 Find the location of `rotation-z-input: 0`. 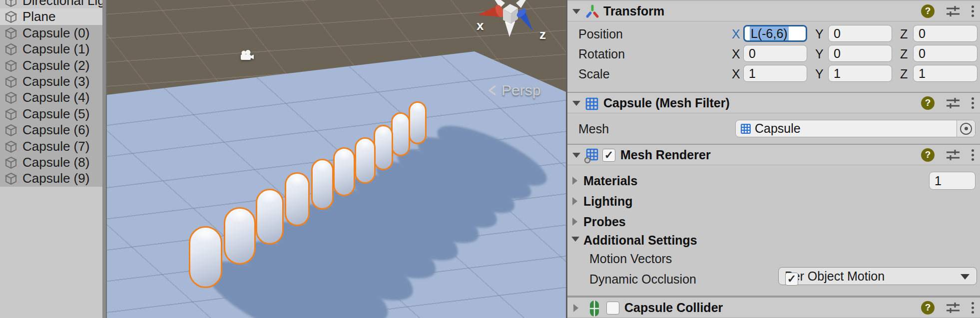

rotation-z-input: 0 is located at coordinates (945, 53).